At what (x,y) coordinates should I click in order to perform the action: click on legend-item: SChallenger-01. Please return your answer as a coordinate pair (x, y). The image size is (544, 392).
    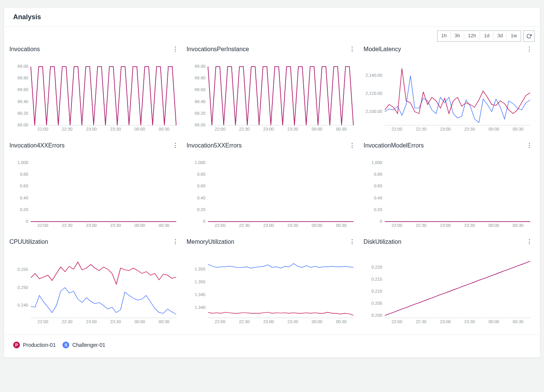
    Looking at the image, I should click on (84, 345).